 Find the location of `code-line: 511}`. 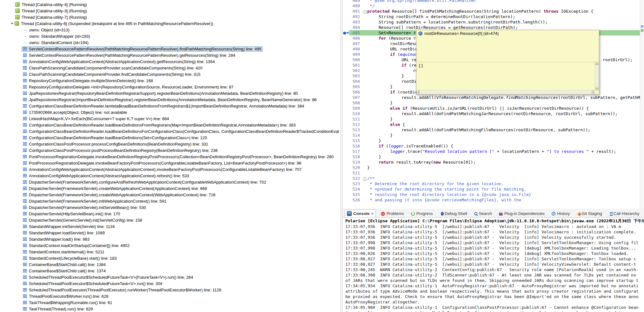

code-line: 511} is located at coordinates (493, 119).